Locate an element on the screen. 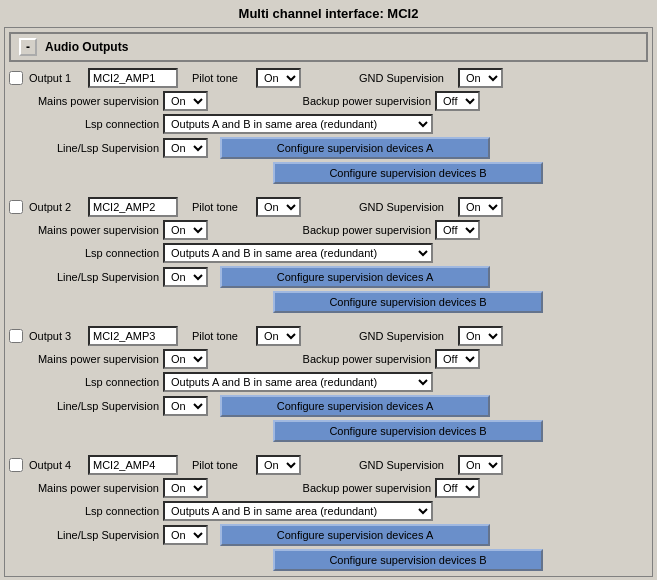 This screenshot has height=580, width=657. line-lsp-select-2: OnOff is located at coordinates (186, 277).